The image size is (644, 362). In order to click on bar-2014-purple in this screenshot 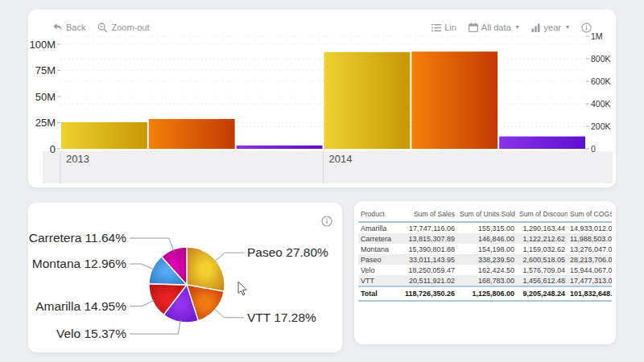, I will do `click(543, 143)`.